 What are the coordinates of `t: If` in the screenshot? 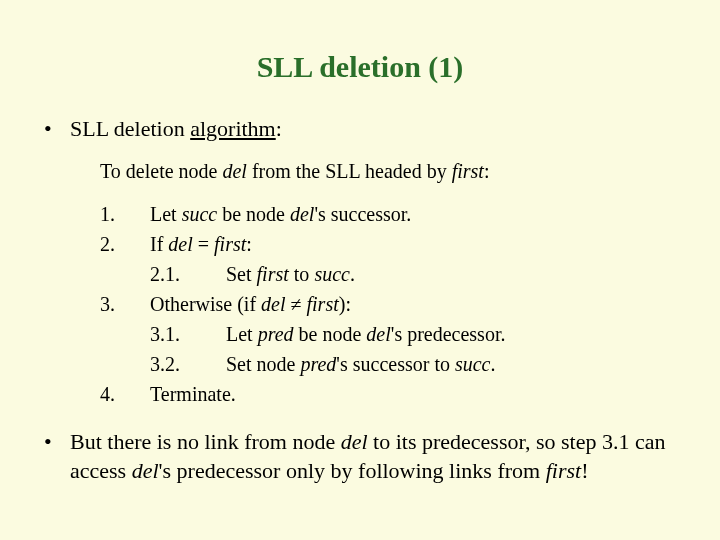 It's located at (159, 244).